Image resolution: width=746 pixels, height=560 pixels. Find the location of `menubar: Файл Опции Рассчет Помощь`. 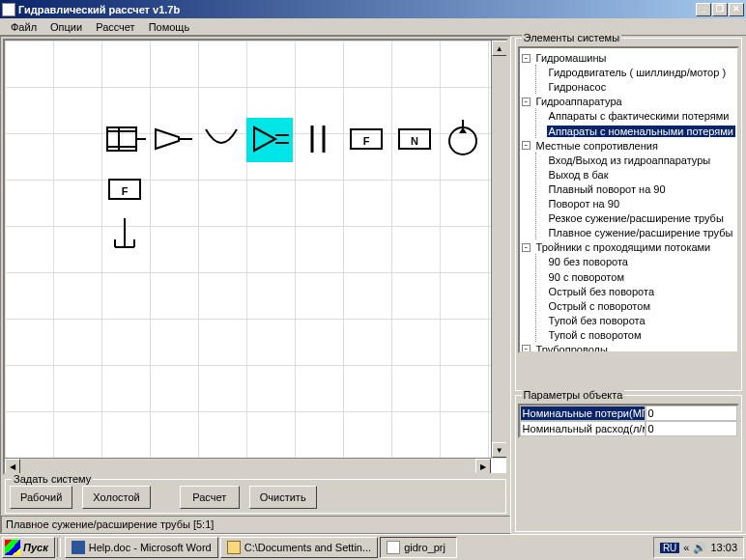

menubar: Файл Опции Рассчет Помощь is located at coordinates (373, 27).